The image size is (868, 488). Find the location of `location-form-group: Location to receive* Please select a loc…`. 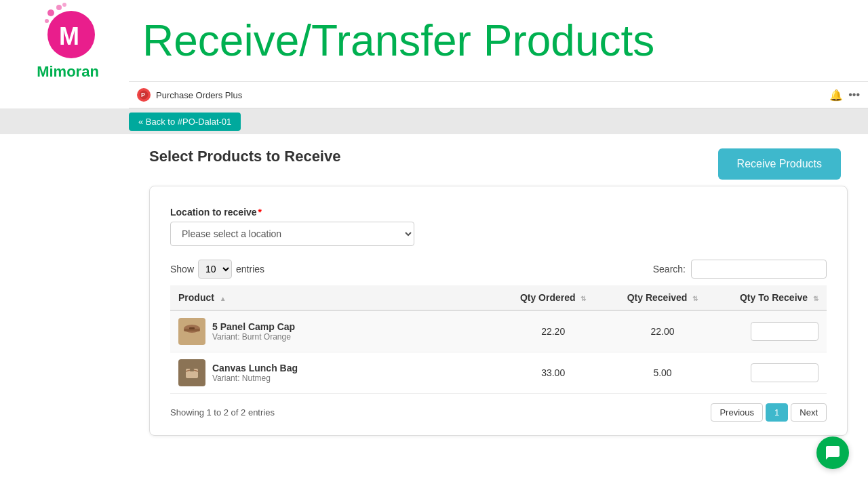

location-form-group: Location to receive* Please select a loc… is located at coordinates (498, 226).